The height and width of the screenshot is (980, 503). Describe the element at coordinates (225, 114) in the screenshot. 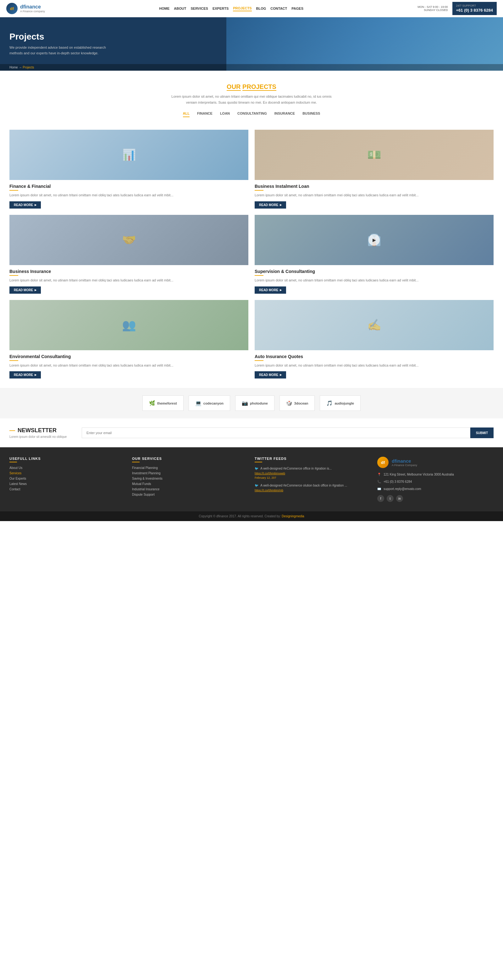

I see `filter-loan: LOAN` at that location.